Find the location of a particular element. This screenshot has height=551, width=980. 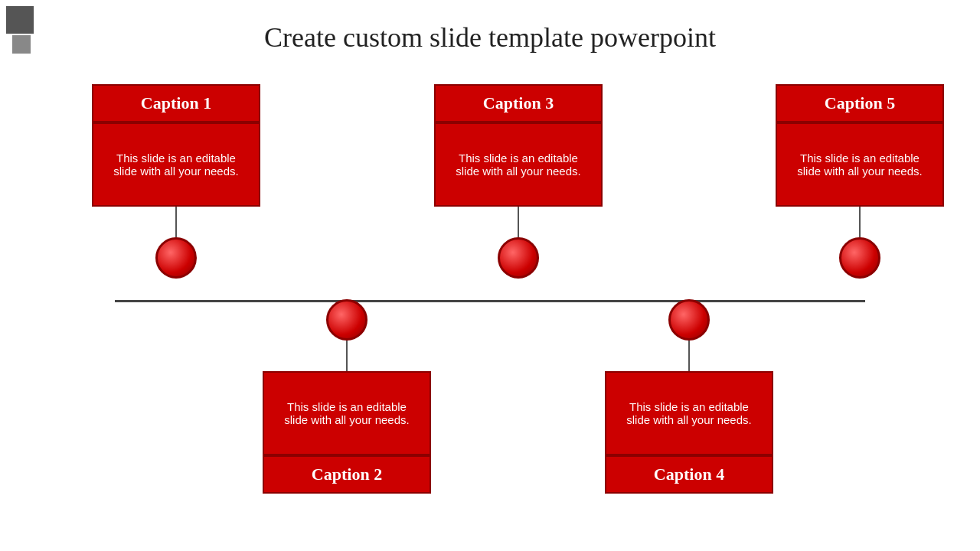

caption-5-label: Caption 5 is located at coordinates (860, 103).